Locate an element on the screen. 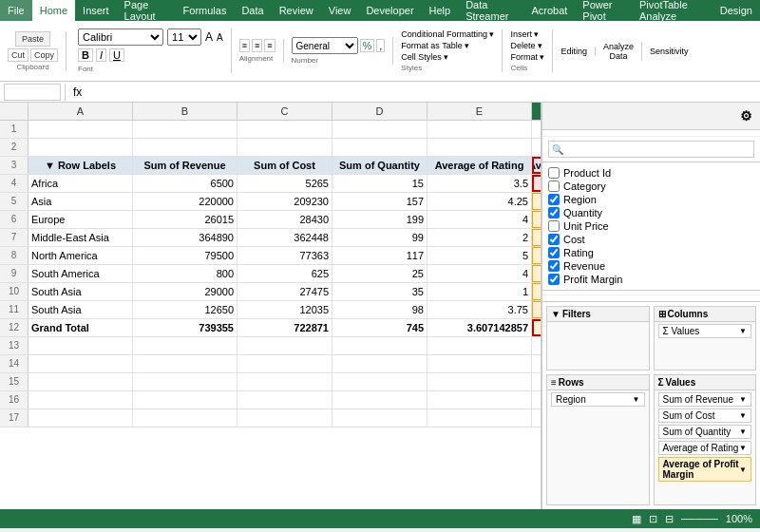 The width and height of the screenshot is (760, 532). pivot-settings-icon: ⚙ is located at coordinates (747, 116).